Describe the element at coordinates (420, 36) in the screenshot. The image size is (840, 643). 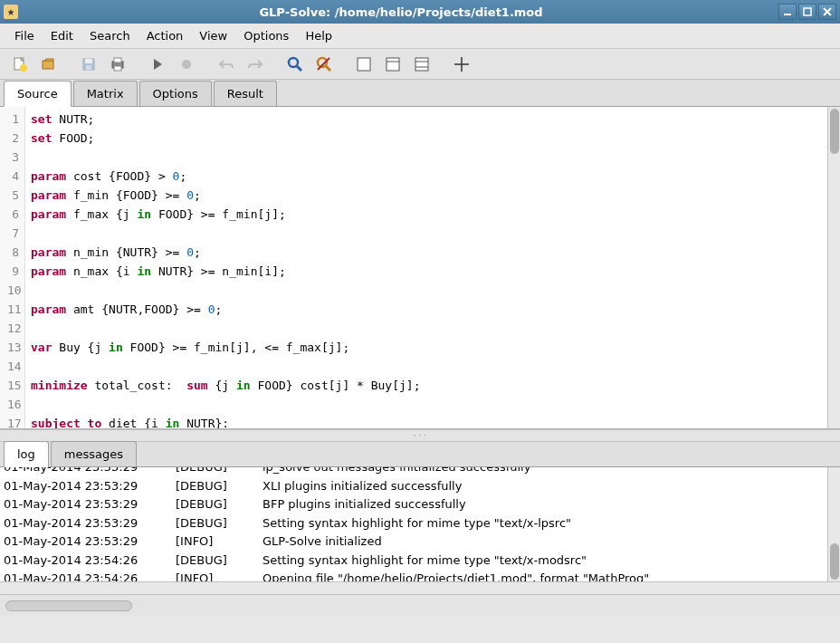
I see `menubar: FileEditSearchActionViewOptionsHelp` at that location.